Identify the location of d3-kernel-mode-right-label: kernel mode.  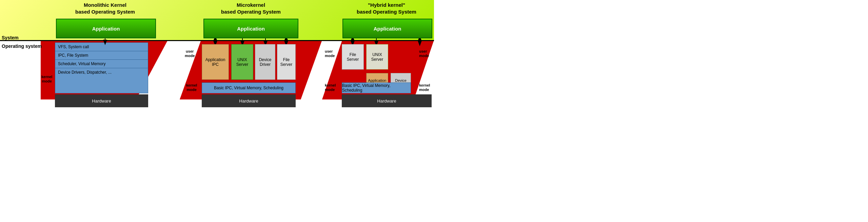
(425, 88).